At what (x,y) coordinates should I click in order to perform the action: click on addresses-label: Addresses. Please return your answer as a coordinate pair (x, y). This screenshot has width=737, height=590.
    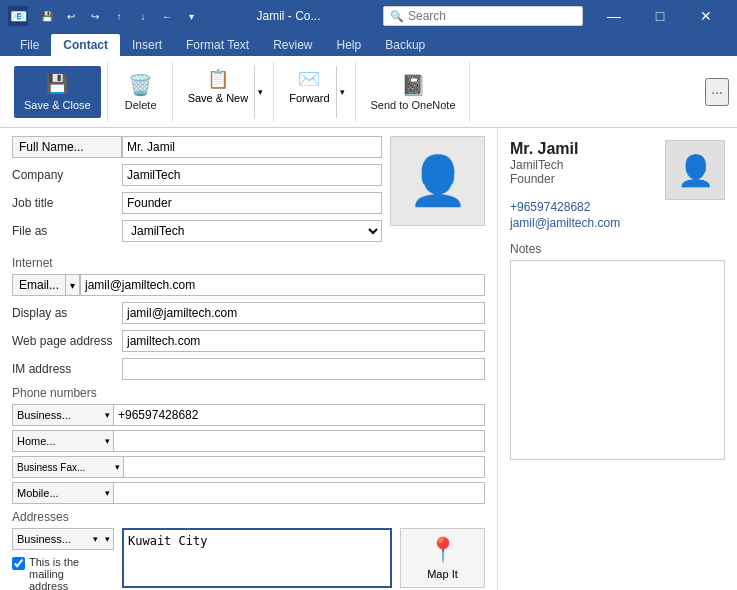
    Looking at the image, I should click on (248, 517).